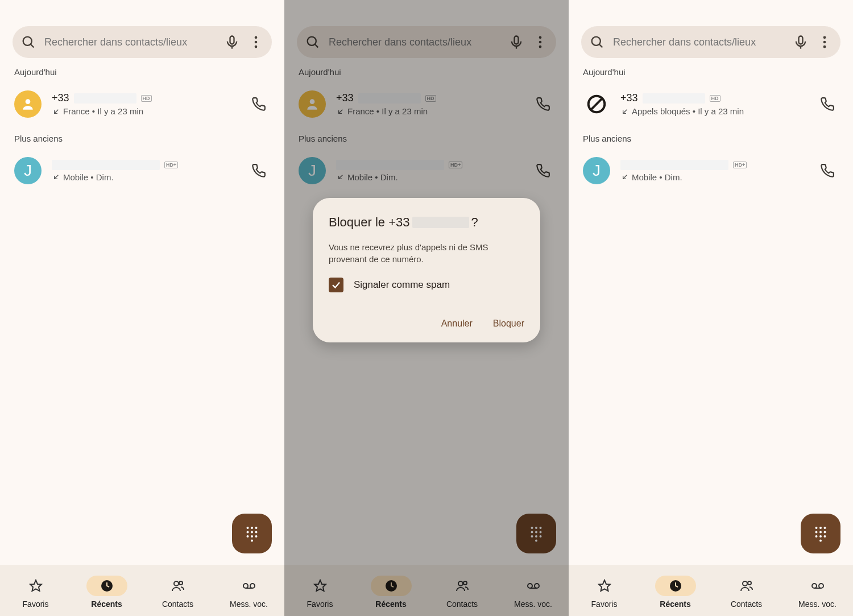 The width and height of the screenshot is (853, 616). What do you see at coordinates (746, 604) in the screenshot?
I see `nav-label: Contacts` at bounding box center [746, 604].